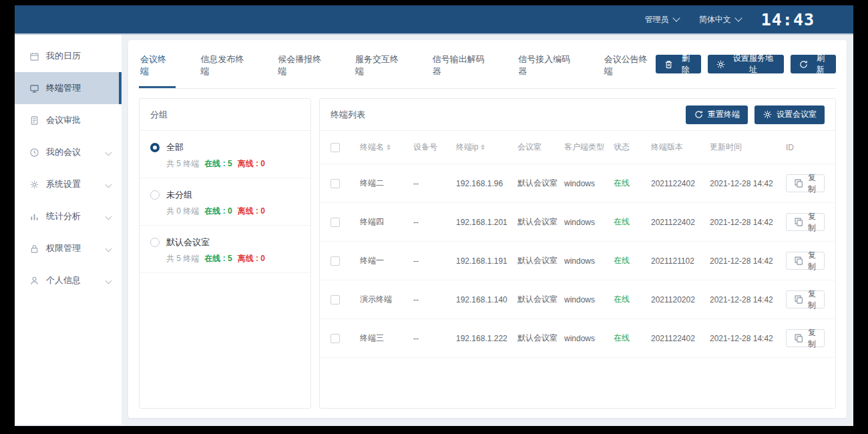 The width and height of the screenshot is (868, 434). I want to click on column-status: 状态, so click(632, 147).